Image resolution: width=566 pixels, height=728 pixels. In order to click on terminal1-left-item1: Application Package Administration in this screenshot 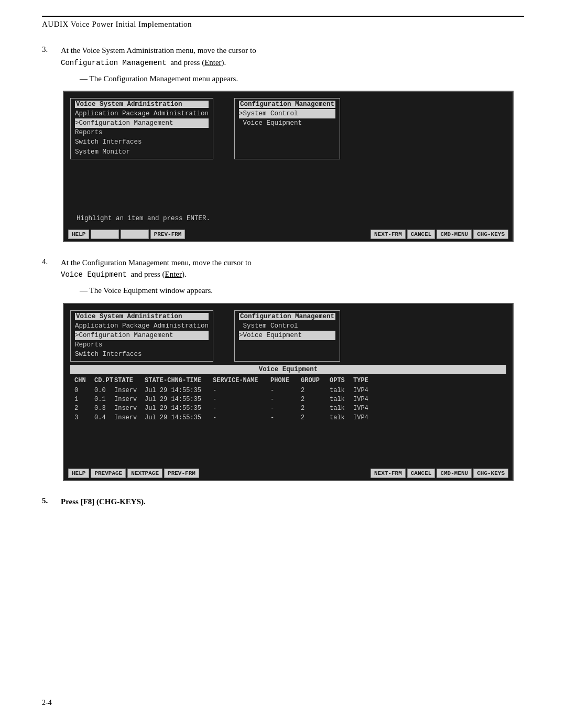, I will do `click(142, 114)`.